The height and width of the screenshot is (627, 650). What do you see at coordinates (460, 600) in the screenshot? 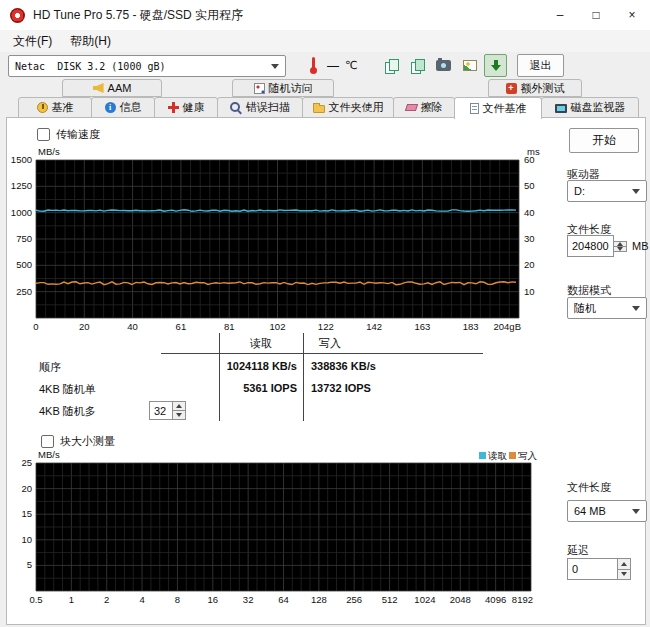
I see `svg-text: 2048` at bounding box center [460, 600].